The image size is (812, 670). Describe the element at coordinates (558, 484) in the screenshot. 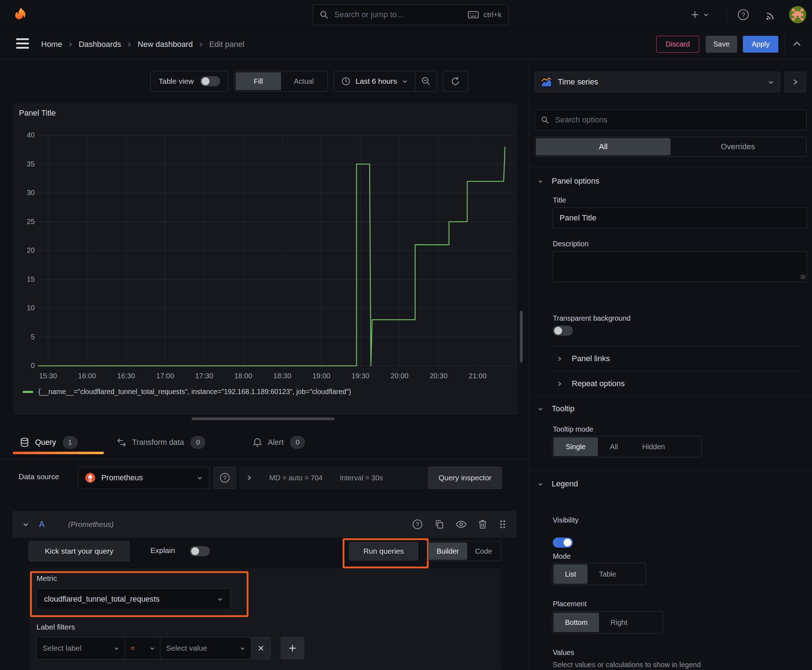

I see `legend-header: Legend` at that location.